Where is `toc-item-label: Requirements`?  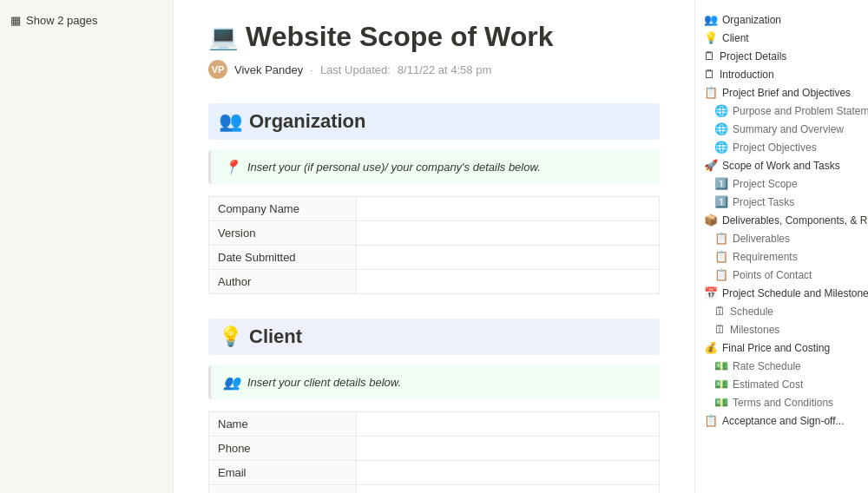 toc-item-label: Requirements is located at coordinates (766, 257).